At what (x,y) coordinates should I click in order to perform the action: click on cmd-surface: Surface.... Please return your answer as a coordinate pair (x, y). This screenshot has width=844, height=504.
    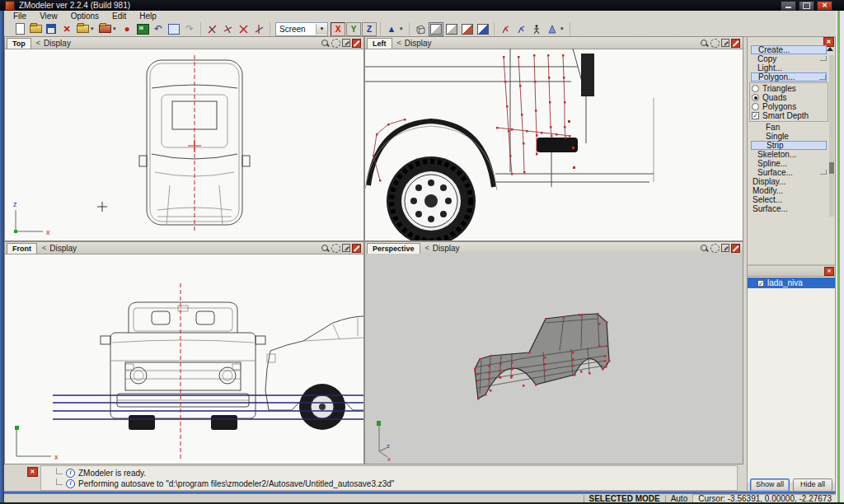
    Looking at the image, I should click on (789, 209).